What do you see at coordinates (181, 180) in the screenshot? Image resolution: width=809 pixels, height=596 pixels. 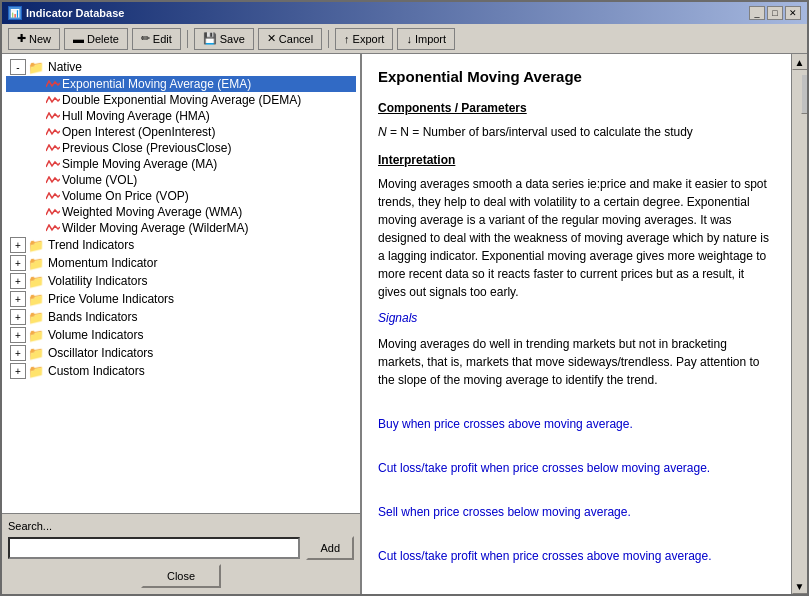 I see `tree-item-vol: Volume (VOL)` at bounding box center [181, 180].